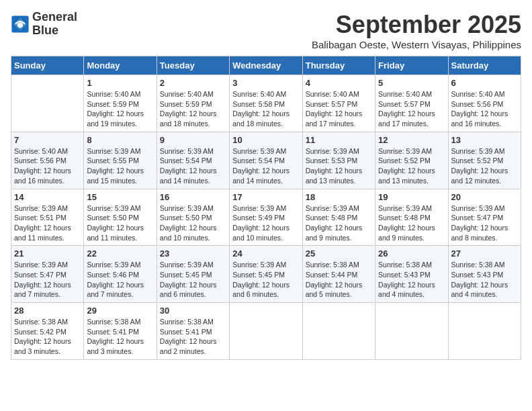 The width and height of the screenshot is (532, 411). What do you see at coordinates (193, 332) in the screenshot?
I see `calendar-cell: 30Sunrise: 5:38 AMSunset: 5:41 PMDayligh…` at bounding box center [193, 332].